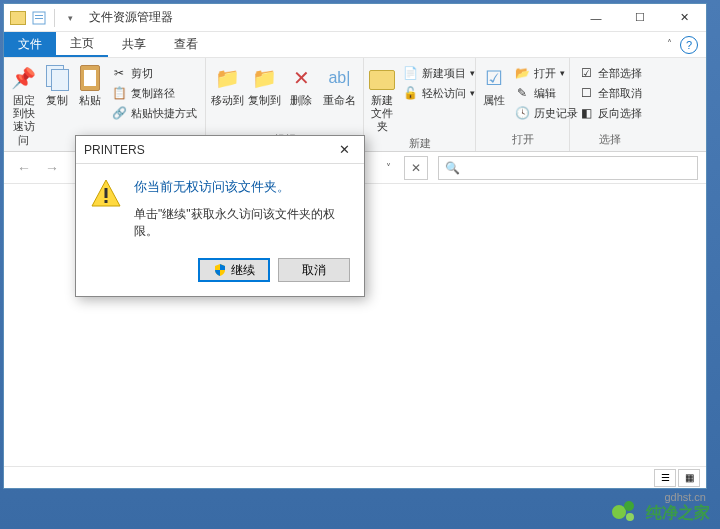 The image size is (720, 529). Describe the element at coordinates (90, 84) in the screenshot. I see `paste-button: 粘贴` at that location.